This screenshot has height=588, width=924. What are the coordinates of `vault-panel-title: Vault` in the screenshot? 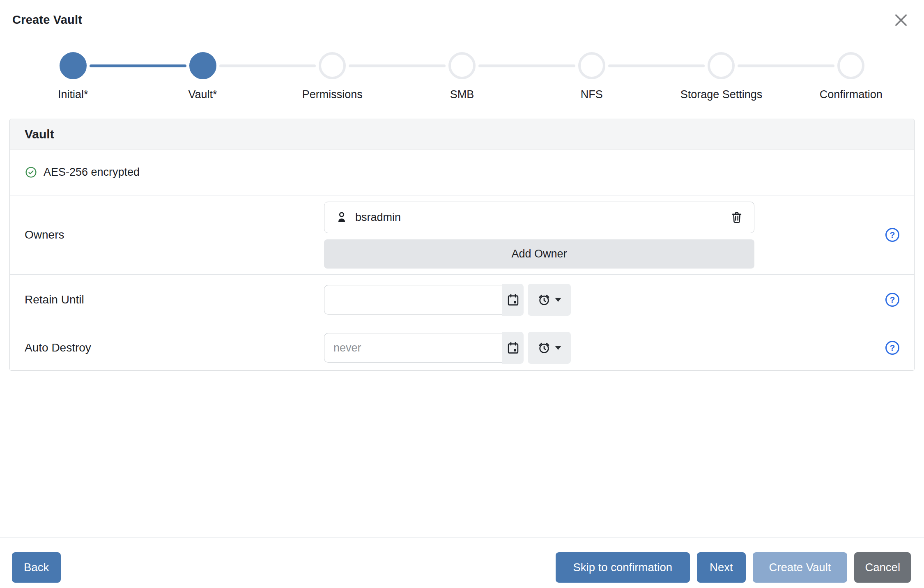 It's located at (462, 134).